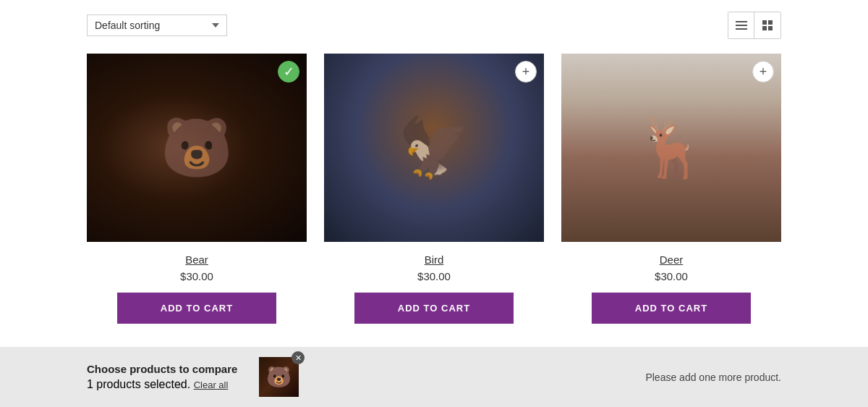 The height and width of the screenshot is (407, 868). Describe the element at coordinates (434, 309) in the screenshot. I see `add-to-cart-button-bird: ADD TO CART` at that location.